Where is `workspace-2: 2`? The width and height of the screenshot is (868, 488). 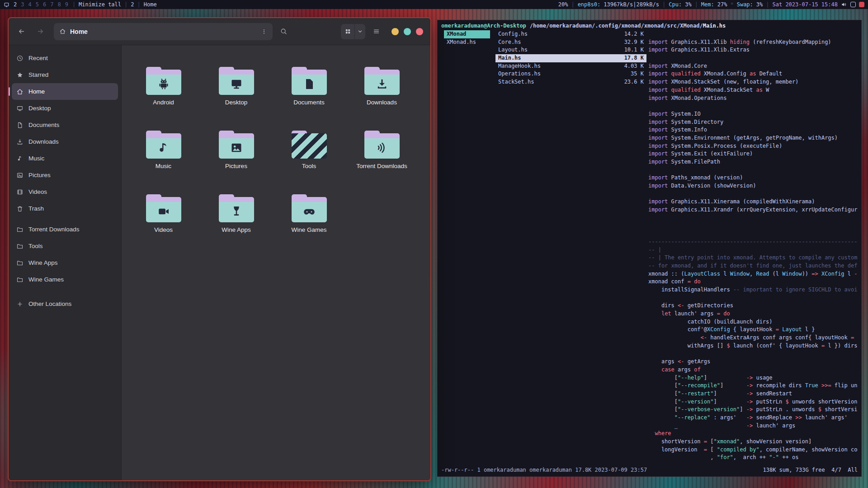
workspace-2: 2 is located at coordinates (15, 5).